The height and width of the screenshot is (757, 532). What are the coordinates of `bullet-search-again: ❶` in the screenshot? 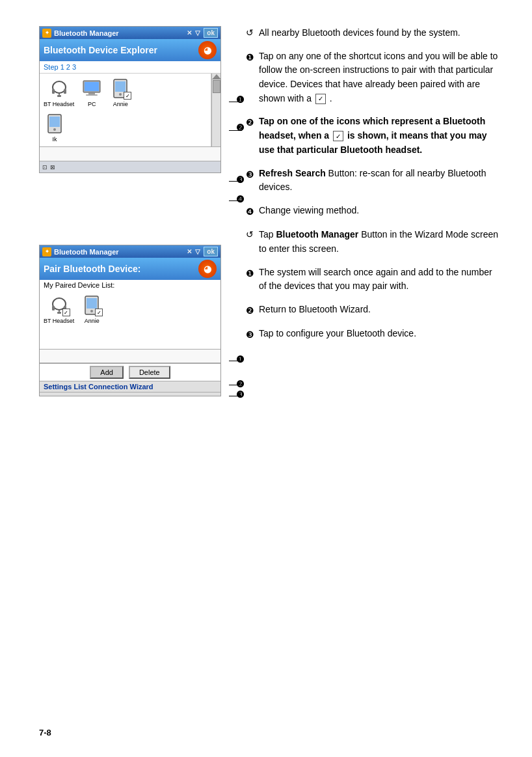 It's located at (252, 273).